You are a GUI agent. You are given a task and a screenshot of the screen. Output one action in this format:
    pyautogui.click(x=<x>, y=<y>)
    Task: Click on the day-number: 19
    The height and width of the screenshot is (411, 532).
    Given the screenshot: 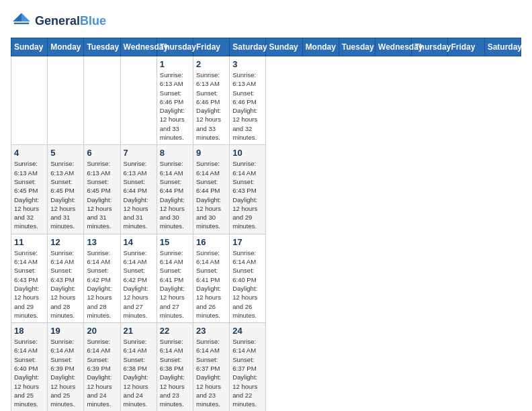 What is the action you would take?
    pyautogui.click(x=66, y=330)
    